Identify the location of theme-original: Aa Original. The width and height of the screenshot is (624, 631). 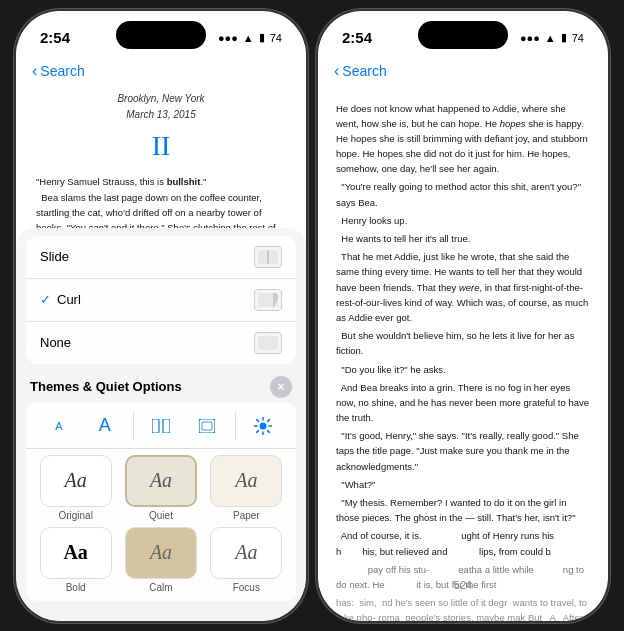
(76, 488).